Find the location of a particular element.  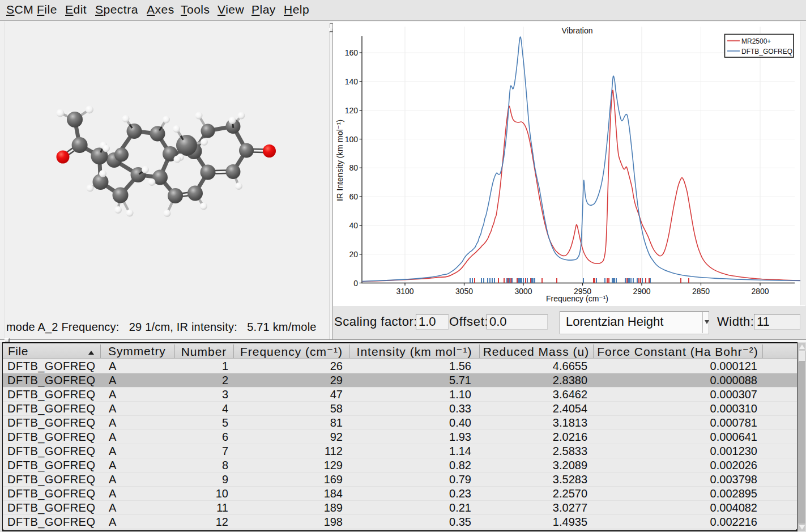

svg-text: 80 is located at coordinates (353, 168).